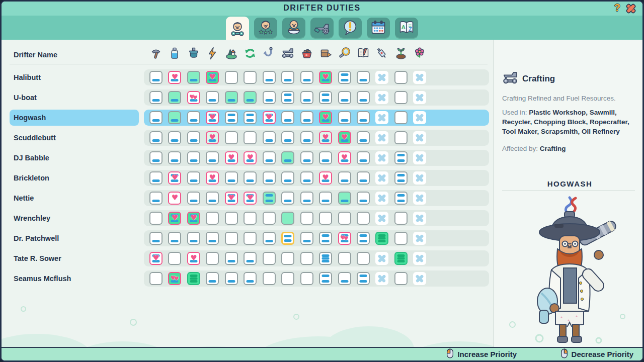 The width and height of the screenshot is (644, 362). Describe the element at coordinates (307, 53) in the screenshot. I see `duty-column-pet-bowl-icon` at that location.